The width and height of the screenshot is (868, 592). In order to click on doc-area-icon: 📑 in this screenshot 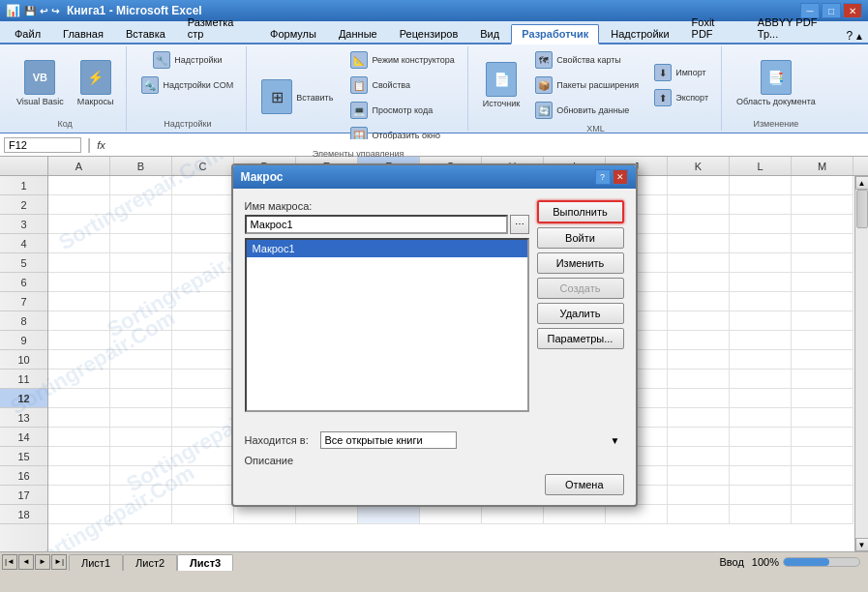, I will do `click(776, 77)`.